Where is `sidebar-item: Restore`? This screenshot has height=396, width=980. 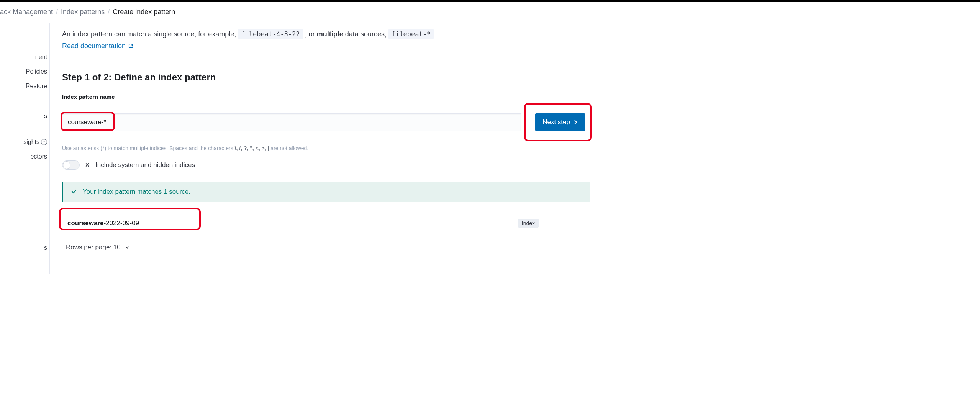 sidebar-item: Restore is located at coordinates (25, 86).